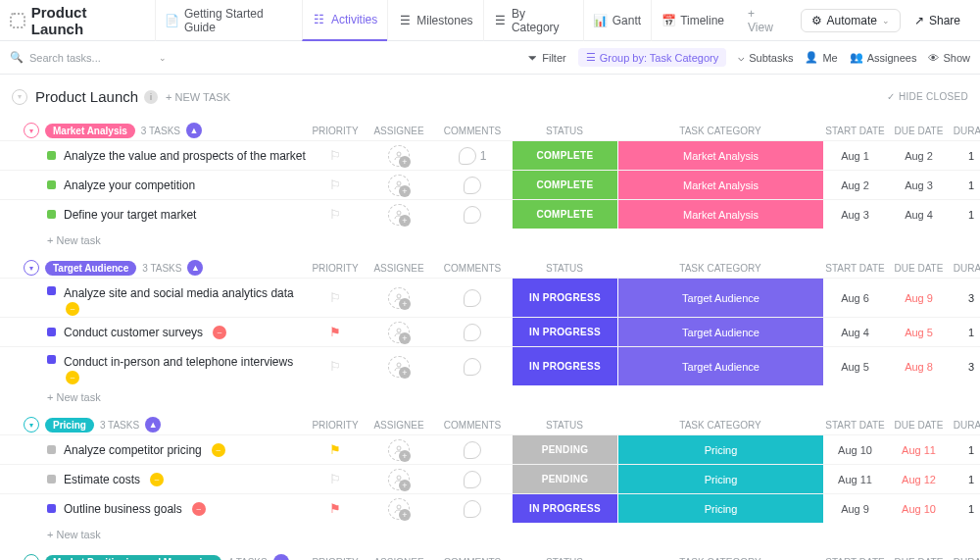 This screenshot has height=560, width=980. What do you see at coordinates (617, 21) in the screenshot?
I see `tab-gantt: 📊Gantt` at bounding box center [617, 21].